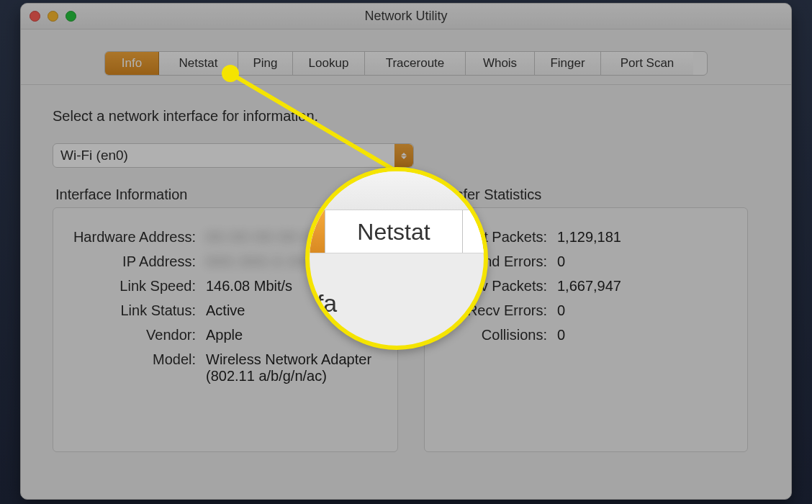 The image size is (812, 504). Describe the element at coordinates (225, 311) in the screenshot. I see `status-value: Active` at that location.